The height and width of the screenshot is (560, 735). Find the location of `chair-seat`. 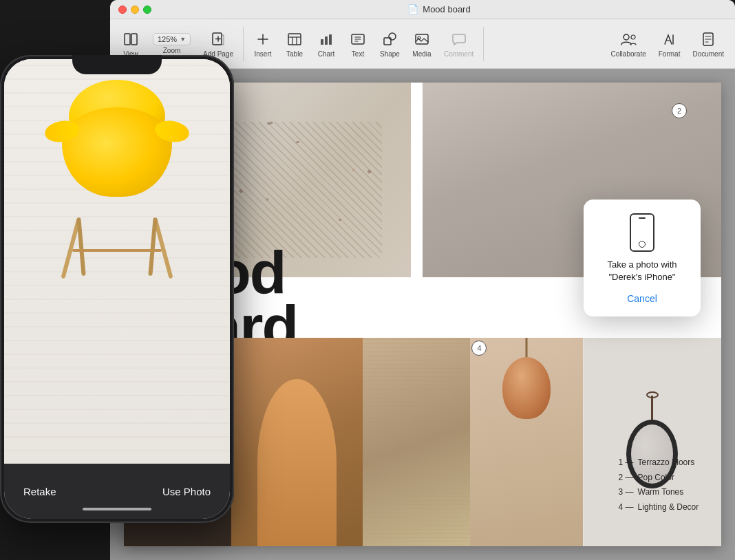

chair-seat is located at coordinates (117, 152).